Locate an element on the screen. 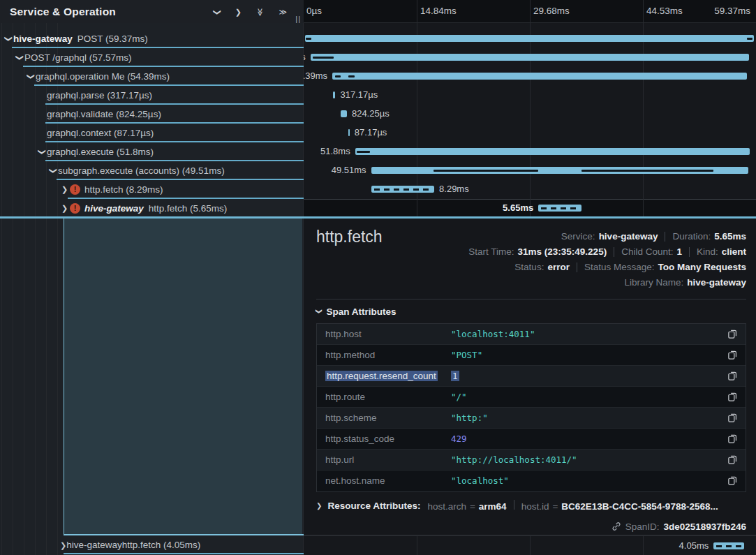 The image size is (756, 555). tree-row-footer: ❯hive-gatewayhttp.fetch (4.05ms) is located at coordinates (152, 545).